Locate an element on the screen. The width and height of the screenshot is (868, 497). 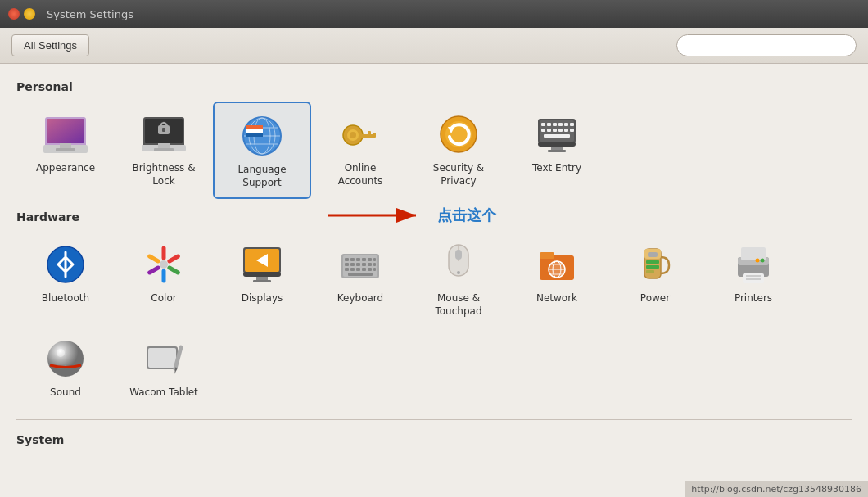
bluetooth-label: Bluetooth is located at coordinates (66, 299).